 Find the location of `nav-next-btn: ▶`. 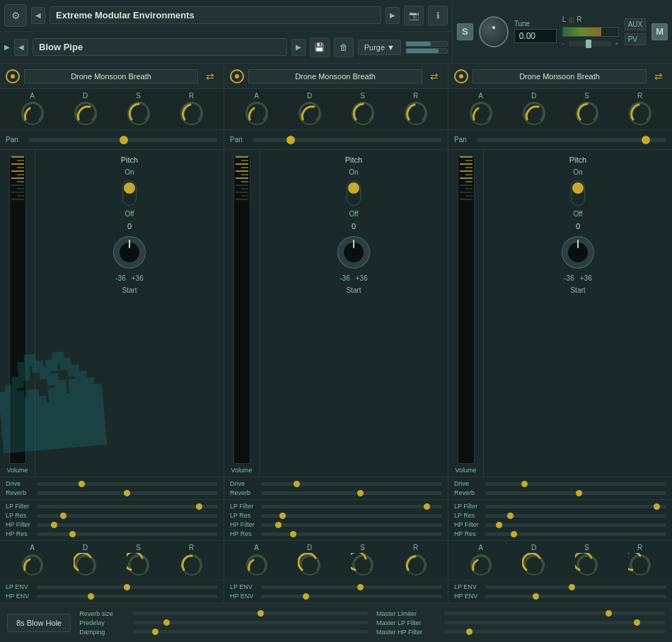

nav-next-btn: ▶ is located at coordinates (393, 16).